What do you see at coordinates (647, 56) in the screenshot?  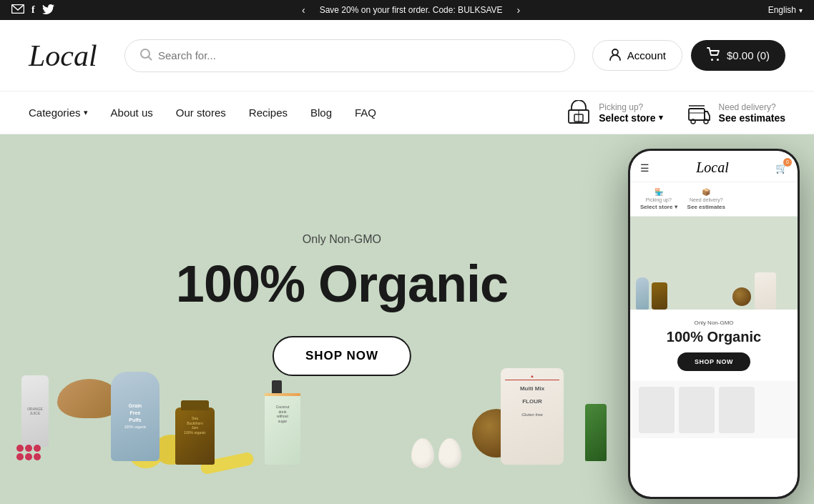 I see `account-label: Account` at bounding box center [647, 56].